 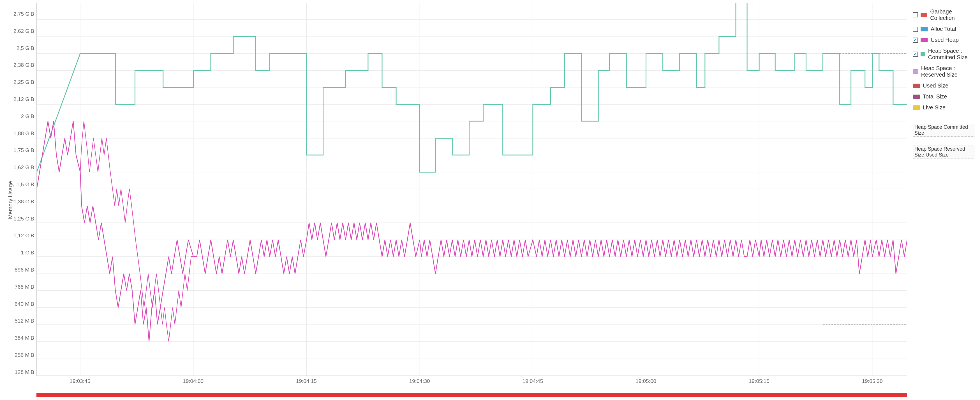 What do you see at coordinates (18, 355) in the screenshot?
I see `y-tick: 256 MiB` at bounding box center [18, 355].